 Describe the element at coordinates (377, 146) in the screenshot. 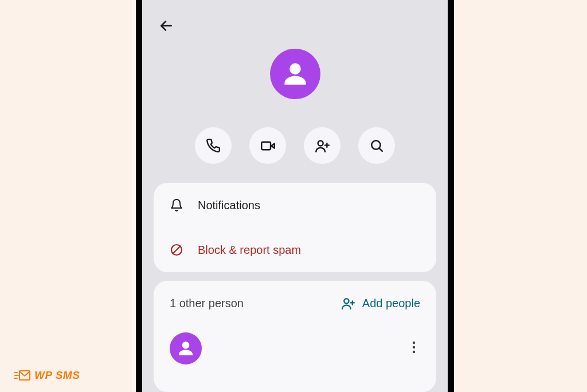

I see `search-button` at that location.